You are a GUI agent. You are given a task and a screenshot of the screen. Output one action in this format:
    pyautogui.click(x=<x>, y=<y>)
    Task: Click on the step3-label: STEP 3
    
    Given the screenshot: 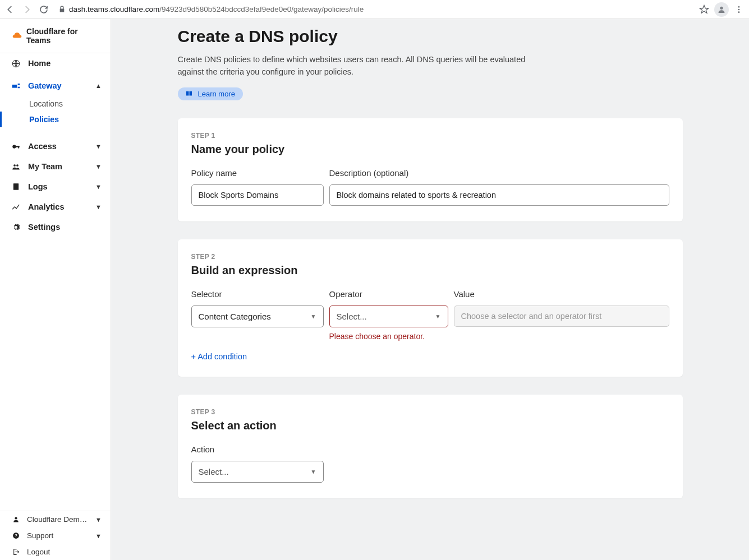 What is the action you would take?
    pyautogui.click(x=430, y=412)
    